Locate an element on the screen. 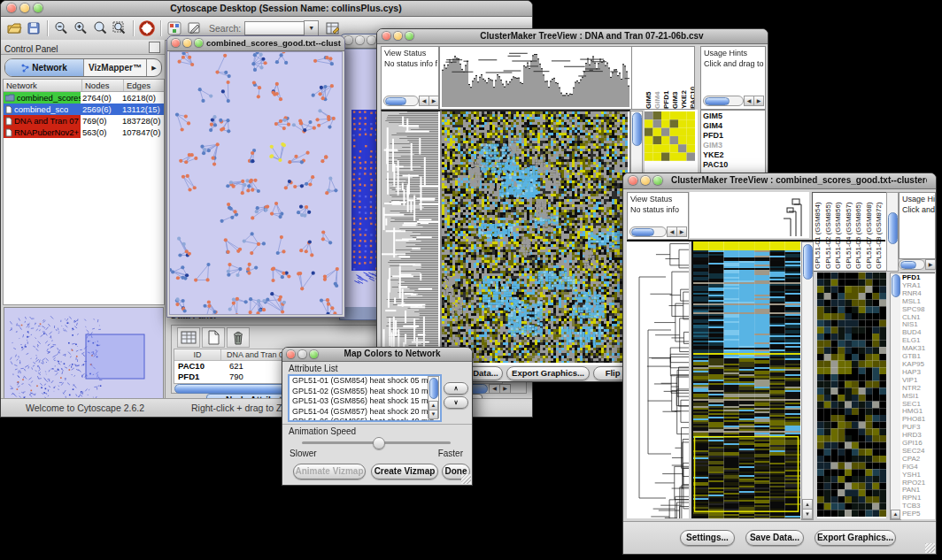 This screenshot has width=942, height=560. animation-speed-slider is located at coordinates (376, 442).